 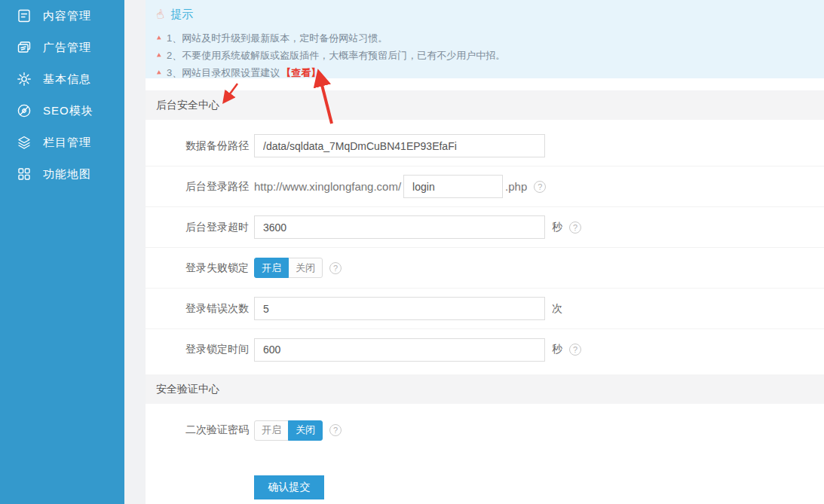 I want to click on section-header-backend-security: 后台安全中心, so click(x=485, y=105).